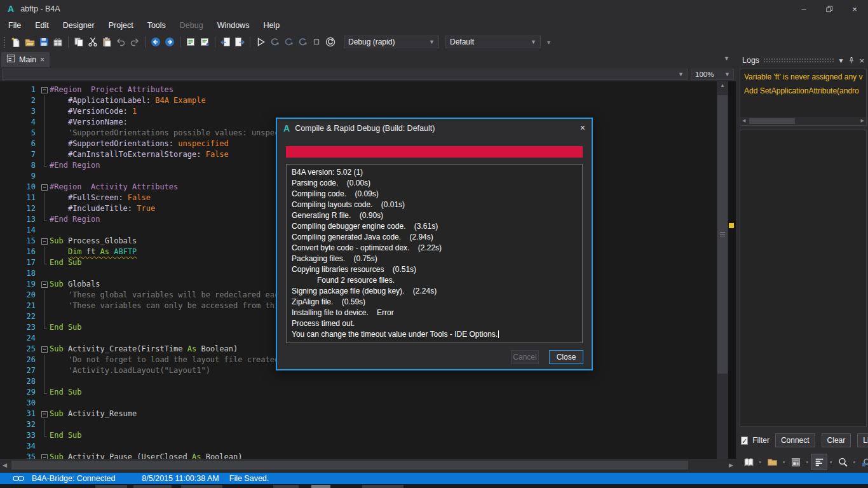  What do you see at coordinates (851, 60) in the screenshot?
I see `pin-icon` at bounding box center [851, 60].